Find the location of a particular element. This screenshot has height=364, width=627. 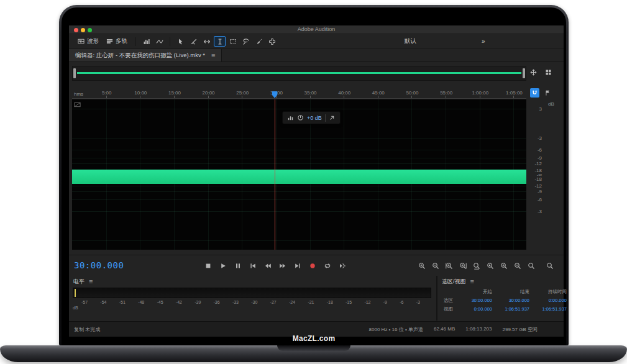

pitch-display-toggle is located at coordinates (159, 41).